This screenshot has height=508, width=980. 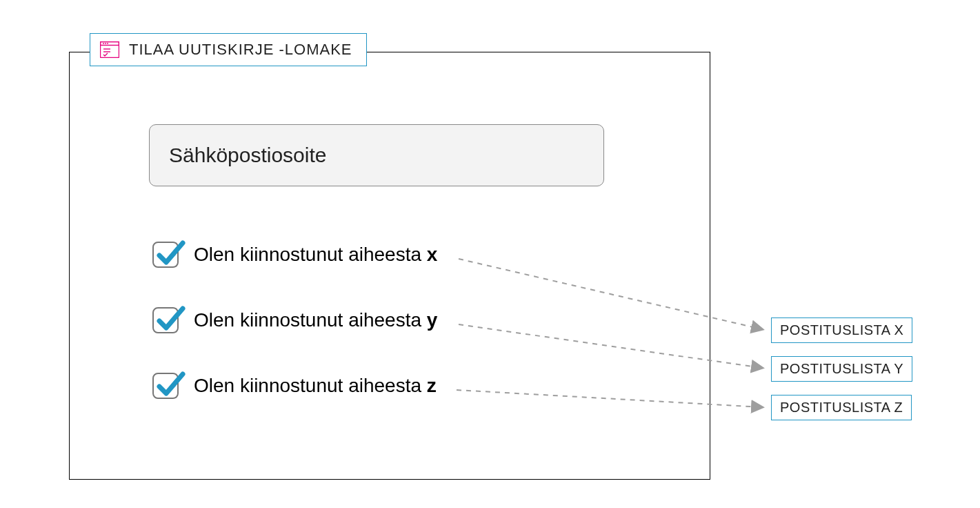 What do you see at coordinates (294, 386) in the screenshot?
I see `checkbox-row-z: Olen kiinnostunut aiheesta z` at bounding box center [294, 386].